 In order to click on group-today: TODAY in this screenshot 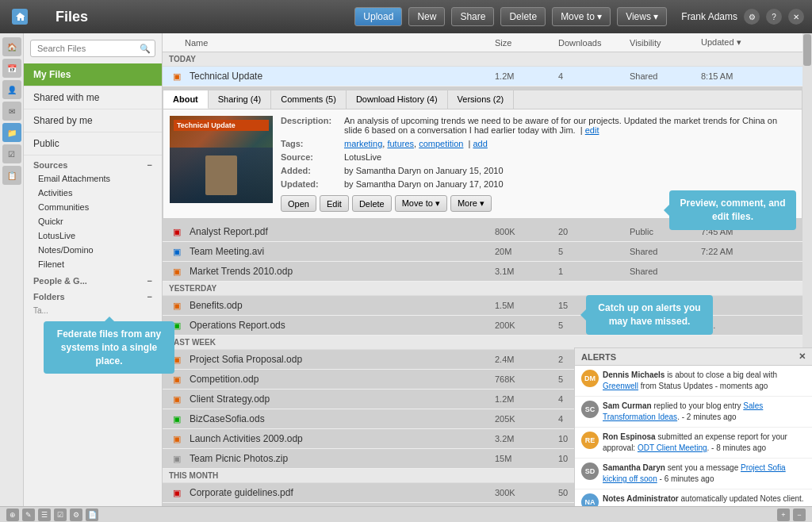, I will do `click(482, 59)`.